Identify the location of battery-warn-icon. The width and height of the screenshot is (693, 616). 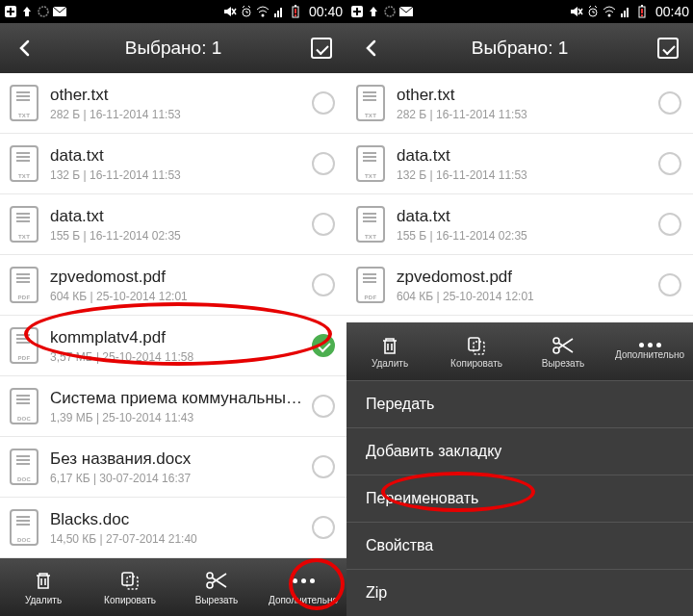
(642, 12).